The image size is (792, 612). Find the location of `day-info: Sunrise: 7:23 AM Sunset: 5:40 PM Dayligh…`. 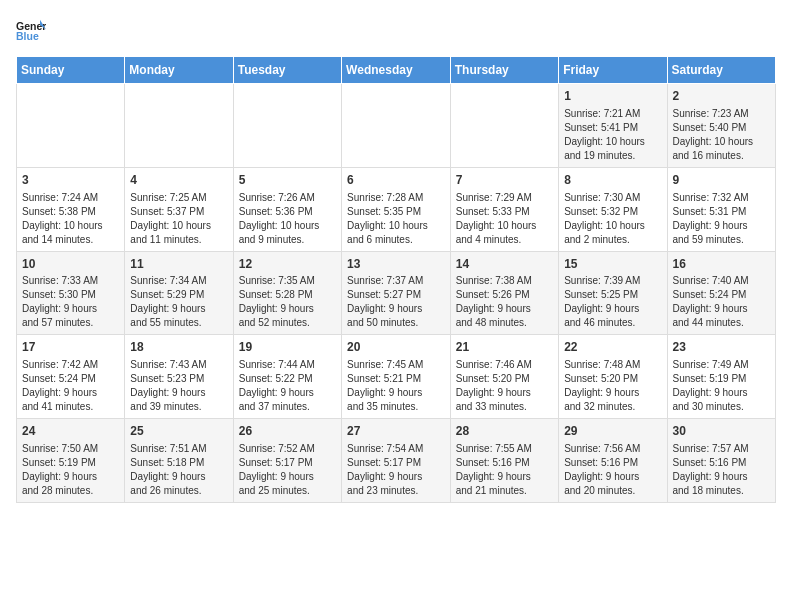

day-info: Sunrise: 7:23 AM Sunset: 5:40 PM Dayligh… is located at coordinates (722, 135).